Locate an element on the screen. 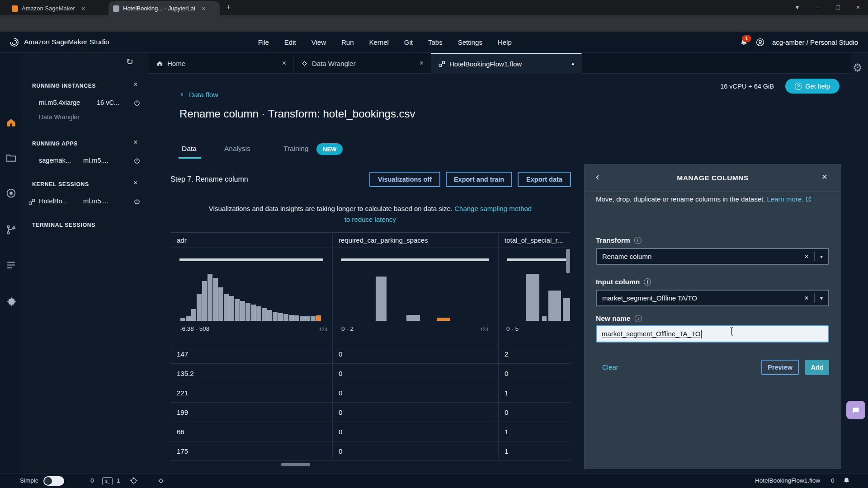  home-icon is located at coordinates (11, 123).